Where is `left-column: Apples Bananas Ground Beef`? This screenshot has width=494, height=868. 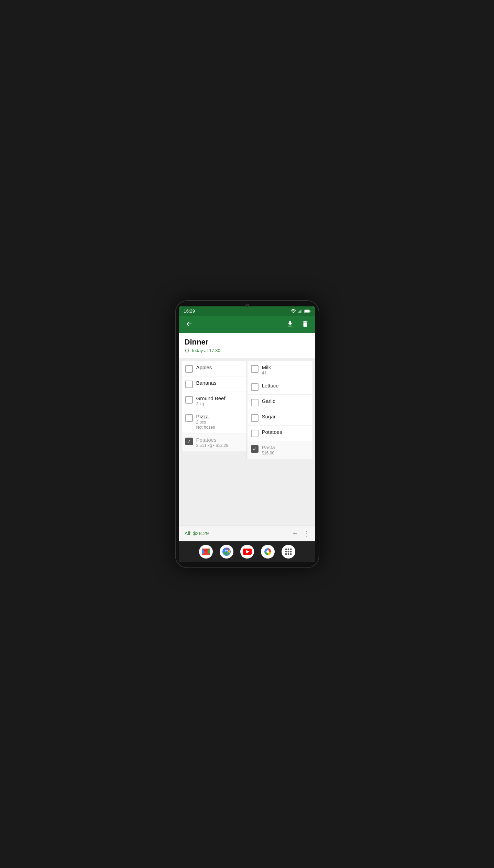
left-column: Apples Bananas Ground Beef is located at coordinates (215, 410).